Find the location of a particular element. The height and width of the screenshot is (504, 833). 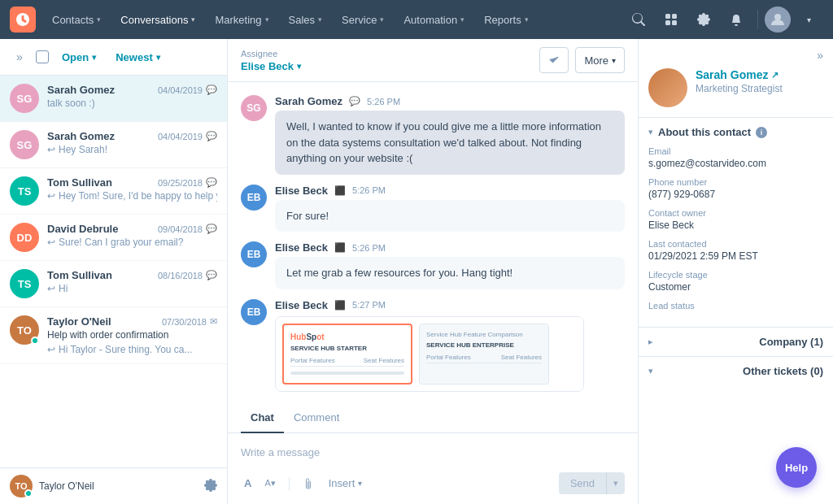

grid-icon is located at coordinates (671, 20).